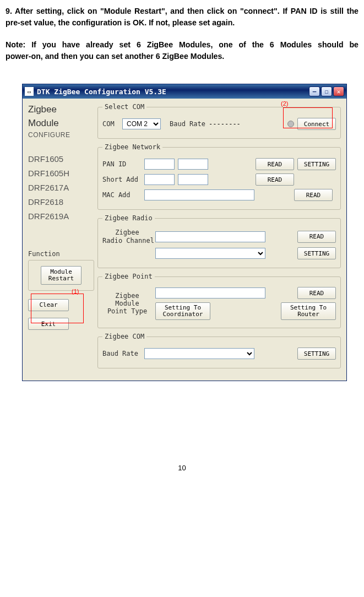 The height and width of the screenshot is (597, 364). I want to click on maximize-button: ☐, so click(327, 91).